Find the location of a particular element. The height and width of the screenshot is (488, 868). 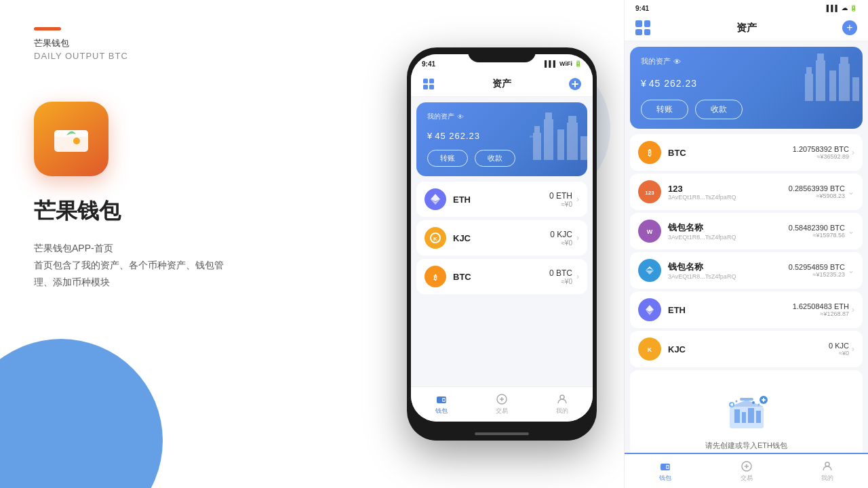

eth-create-text: 请先创建或导入ETH钱包 is located at coordinates (746, 446).